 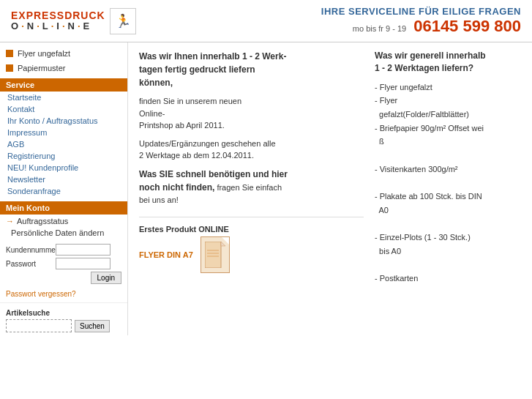 I want to click on nav-impressum: Impressum, so click(x=64, y=133).